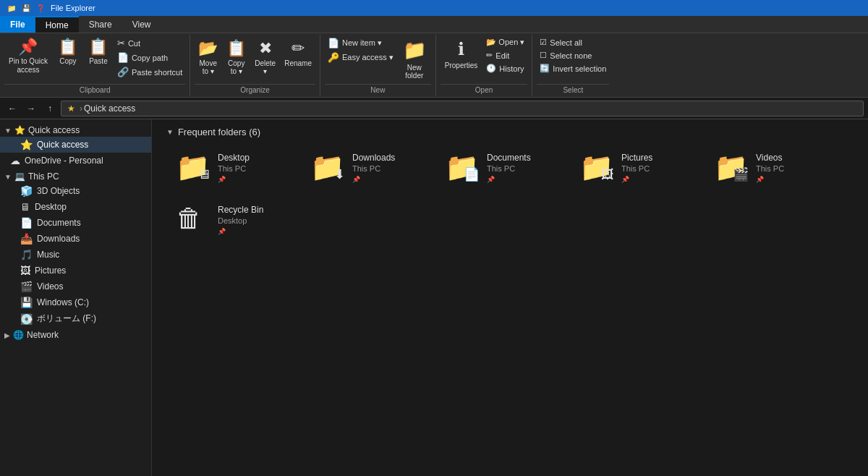  Describe the element at coordinates (75, 161) in the screenshot. I see `sidebar-item-onedrive: ☁ OneDrive - Personal` at that location.